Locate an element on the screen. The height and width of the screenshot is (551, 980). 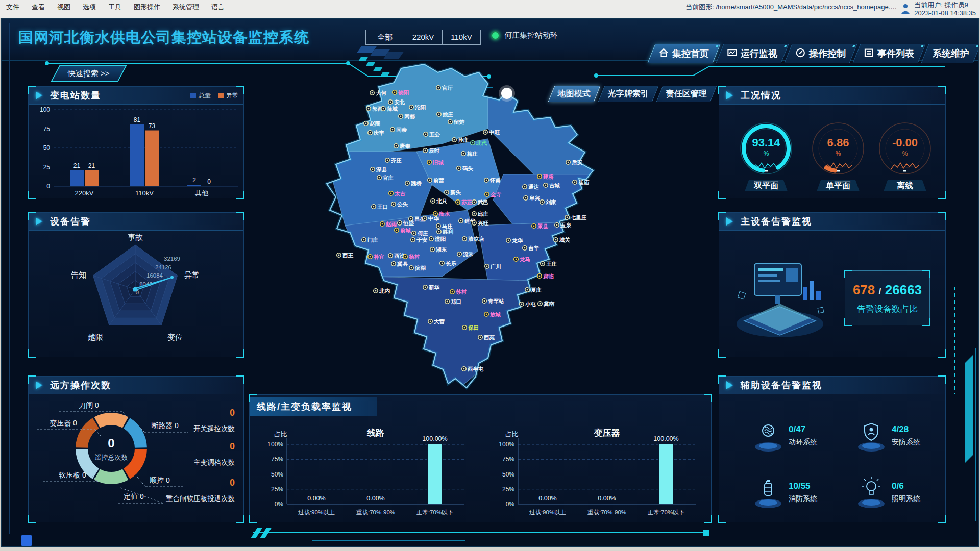
station-marker-梅庄: 梅庄 is located at coordinates (470, 154).